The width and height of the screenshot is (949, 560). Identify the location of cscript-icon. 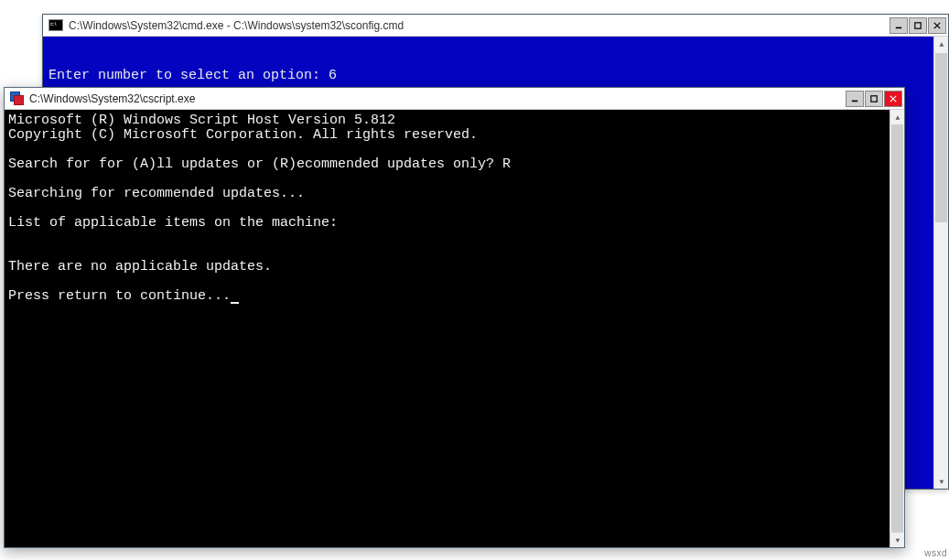
(16, 99).